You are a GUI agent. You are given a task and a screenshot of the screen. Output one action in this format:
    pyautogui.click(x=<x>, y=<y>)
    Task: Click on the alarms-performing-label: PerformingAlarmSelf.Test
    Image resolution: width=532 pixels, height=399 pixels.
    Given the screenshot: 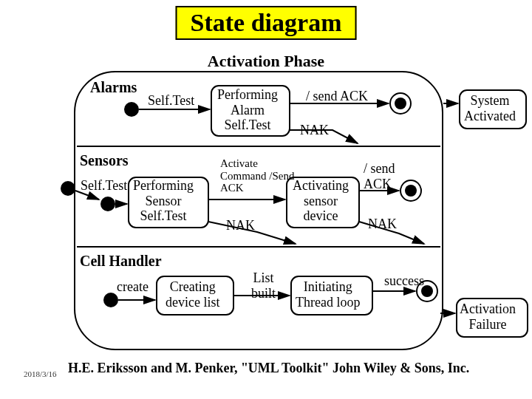 What is the action you would take?
    pyautogui.click(x=248, y=110)
    